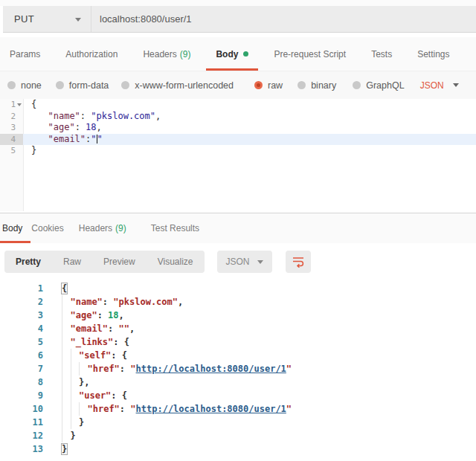 Image resolution: width=476 pixels, height=461 pixels. Describe the element at coordinates (232, 54) in the screenshot. I see `tab-body: Body` at that location.